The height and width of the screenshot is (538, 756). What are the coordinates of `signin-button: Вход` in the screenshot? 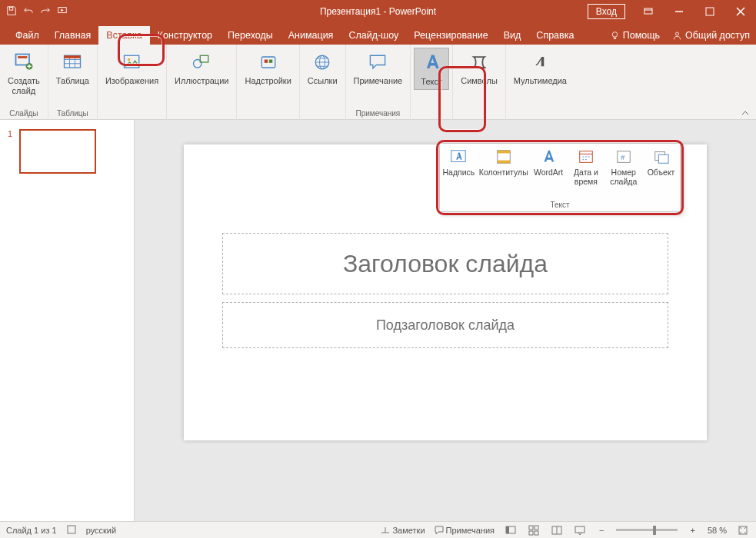 It's located at (606, 12).